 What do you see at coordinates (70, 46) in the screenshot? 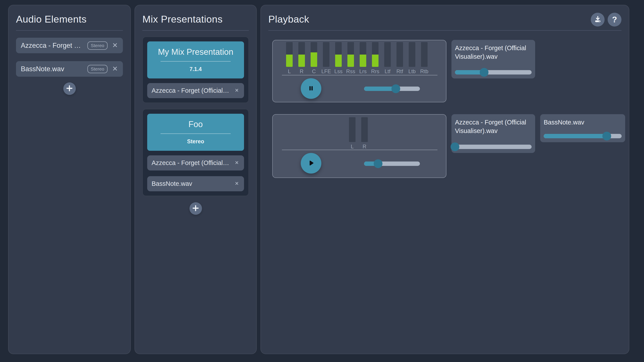
I see `audio-element-item: Azzecca - Forget (Official Visualiser).w…` at bounding box center [70, 46].